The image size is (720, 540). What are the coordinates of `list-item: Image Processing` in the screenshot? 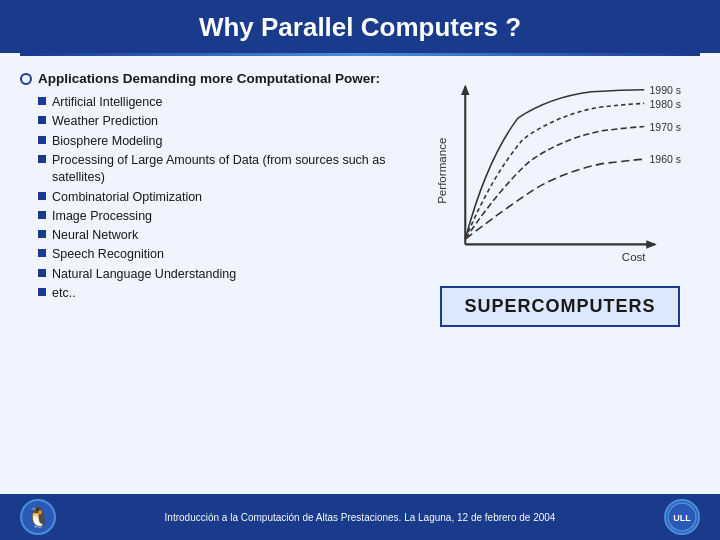 It's located at (215, 216).